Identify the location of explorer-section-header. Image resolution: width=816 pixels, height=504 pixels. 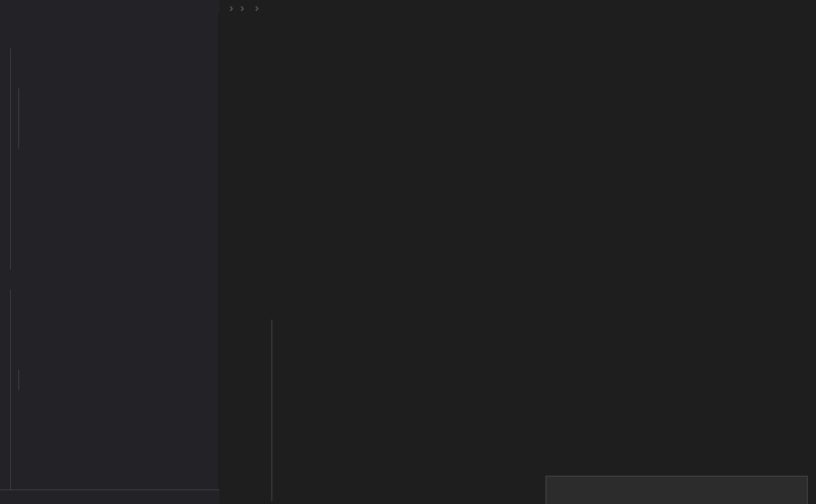
(110, 7).